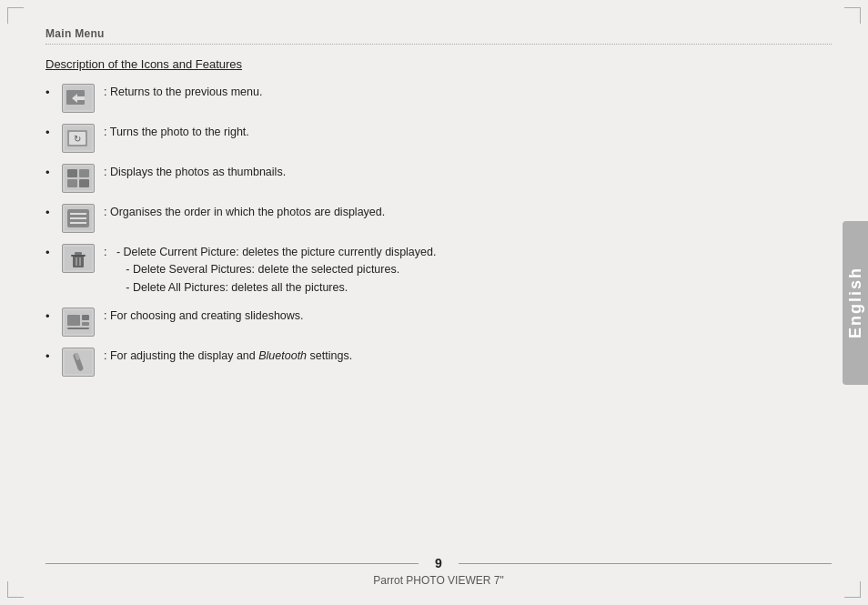  I want to click on corner-br, so click(853, 590).